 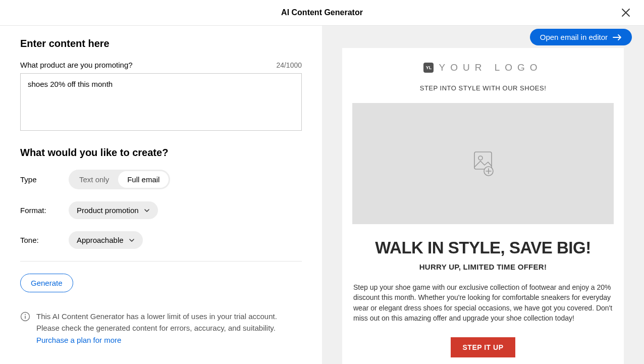 I want to click on tone-option-row: Tone: Approachable, so click(x=161, y=240).